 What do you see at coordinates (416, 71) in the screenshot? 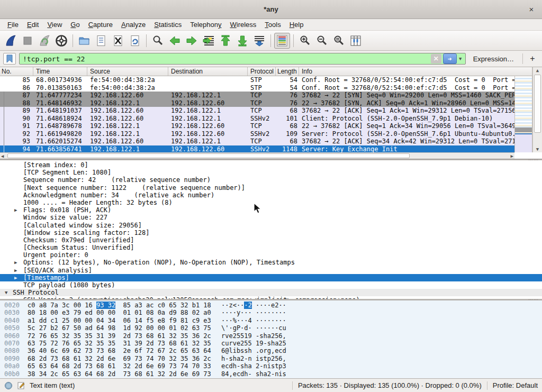
I see `column-header-info: Info` at bounding box center [416, 71].